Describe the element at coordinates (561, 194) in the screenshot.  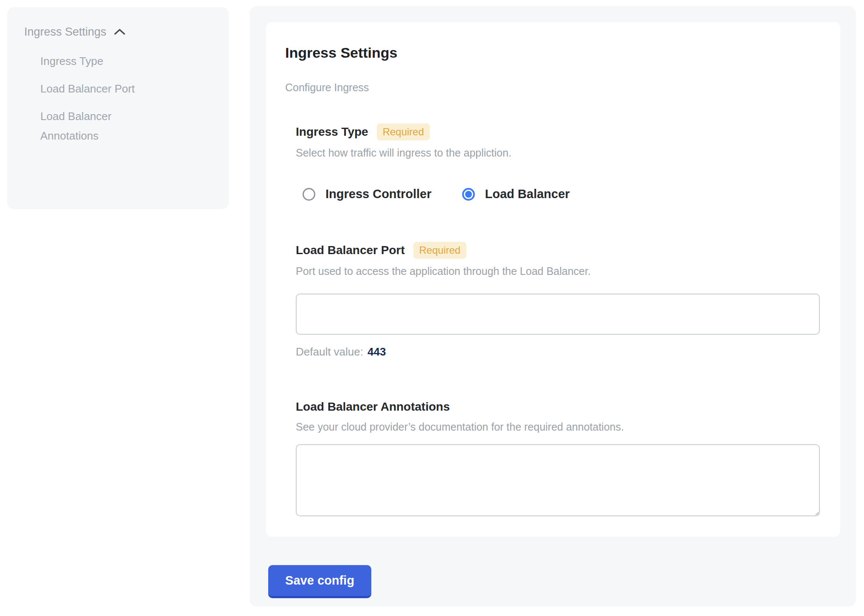
I see `ingress-type-radio-group: Ingress Controller Load Balancer` at that location.